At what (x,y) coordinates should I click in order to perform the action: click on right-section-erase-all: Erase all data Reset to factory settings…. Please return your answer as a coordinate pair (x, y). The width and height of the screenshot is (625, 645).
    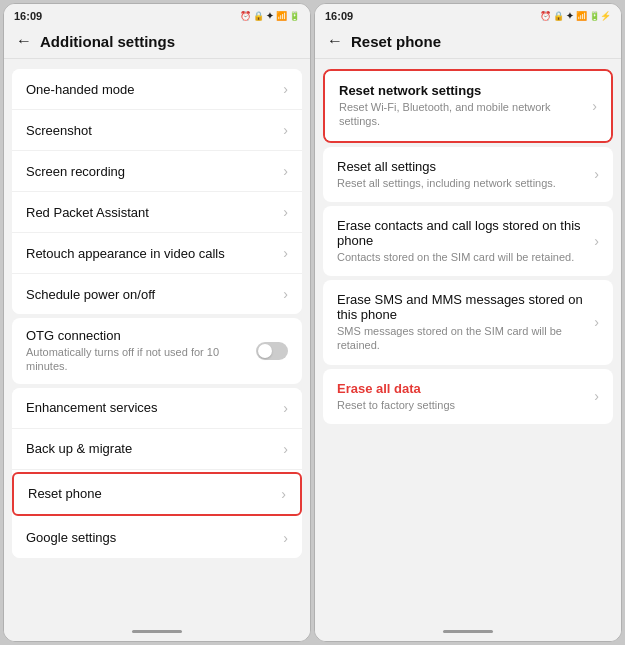
    Looking at the image, I should click on (468, 396).